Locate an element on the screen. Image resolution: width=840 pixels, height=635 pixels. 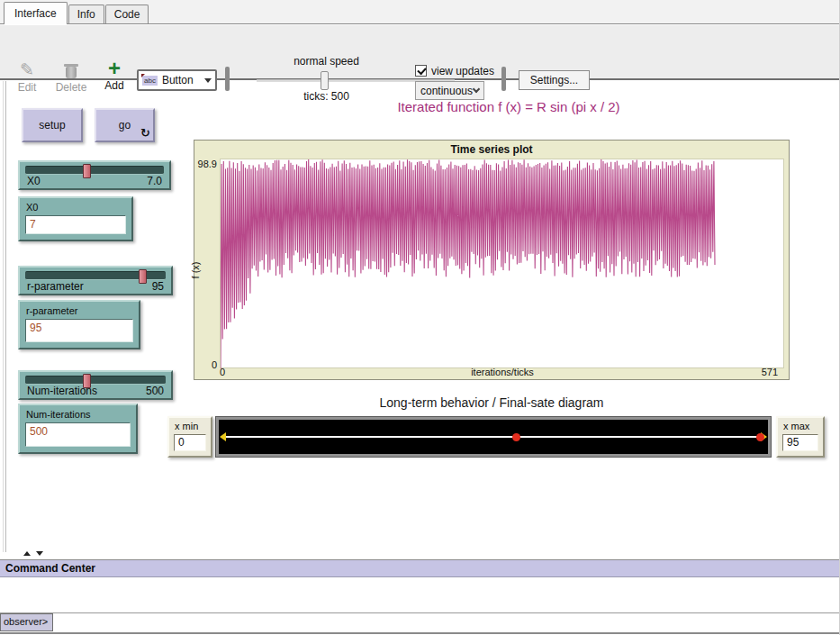
chevron-down-icon is located at coordinates (476, 89).